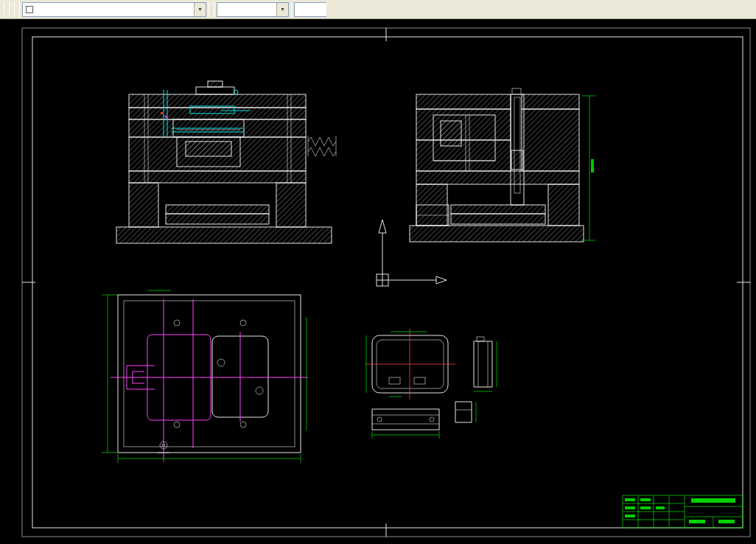 The height and width of the screenshot is (544, 756). What do you see at coordinates (29, 10) in the screenshot?
I see `linetype-swatch-icon` at bounding box center [29, 10].